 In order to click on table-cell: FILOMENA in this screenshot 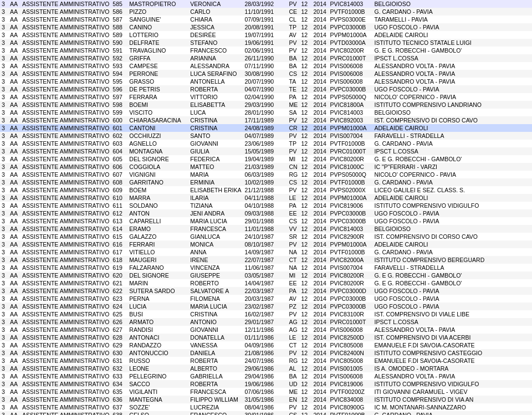, I will do `click(216, 299)`.